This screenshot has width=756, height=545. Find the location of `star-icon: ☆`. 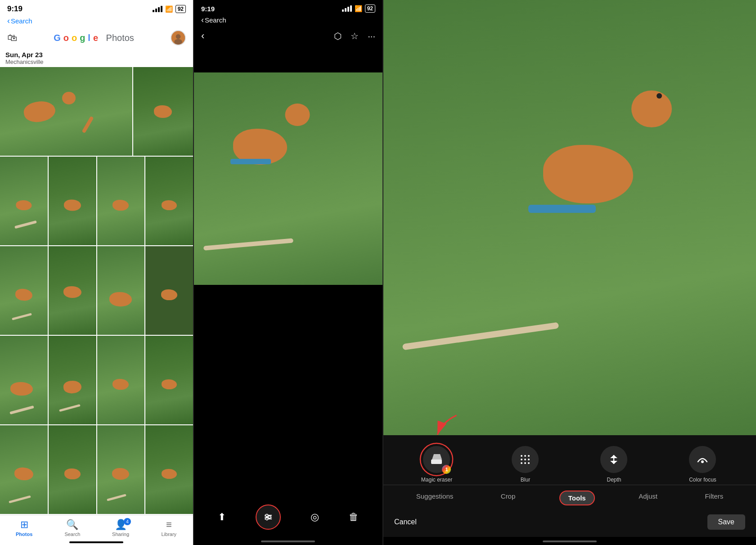

star-icon: ☆ is located at coordinates (355, 36).